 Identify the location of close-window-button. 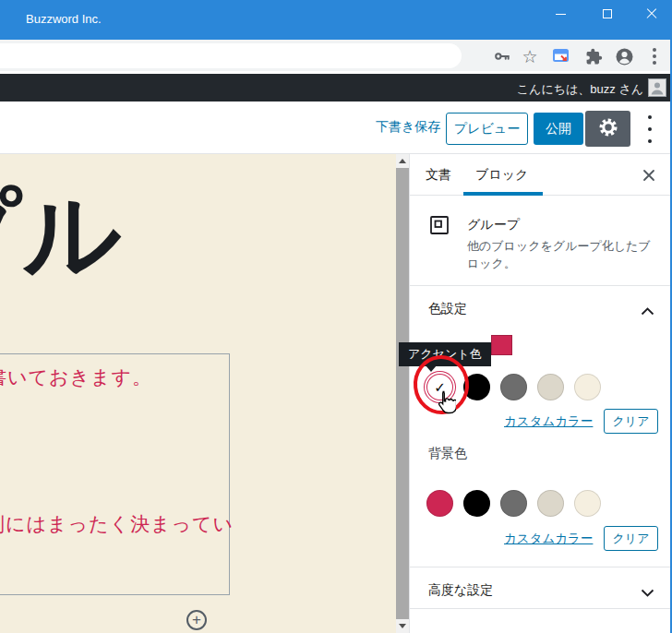
(652, 14).